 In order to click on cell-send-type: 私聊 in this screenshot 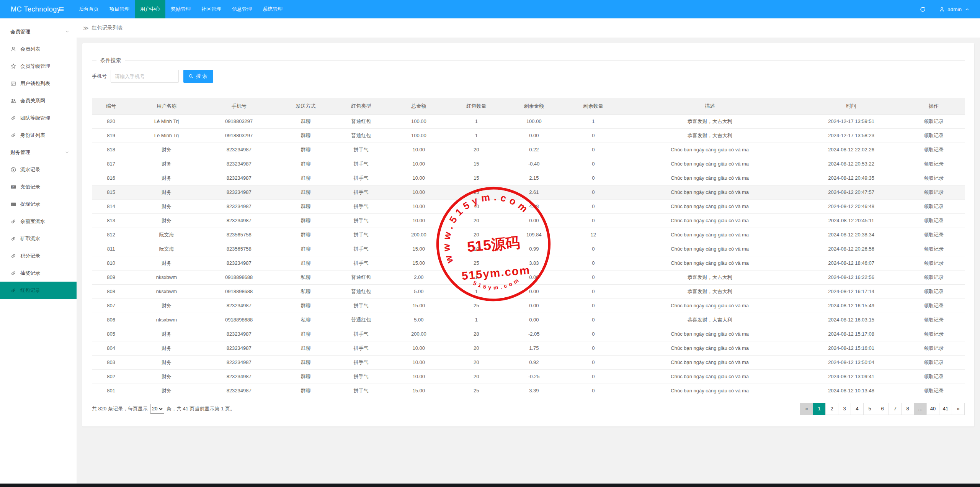, I will do `click(306, 277)`.